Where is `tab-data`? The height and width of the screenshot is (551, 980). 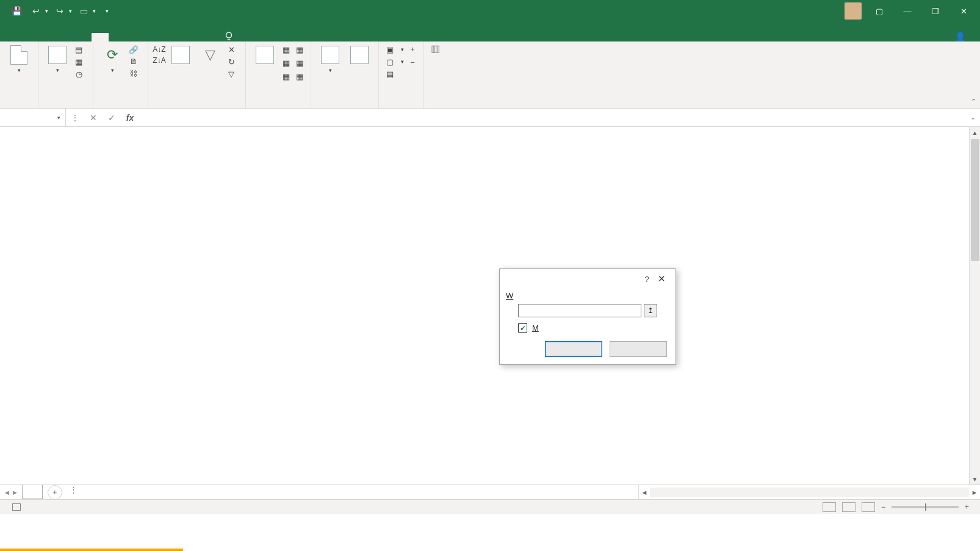
tab-data is located at coordinates (100, 37).